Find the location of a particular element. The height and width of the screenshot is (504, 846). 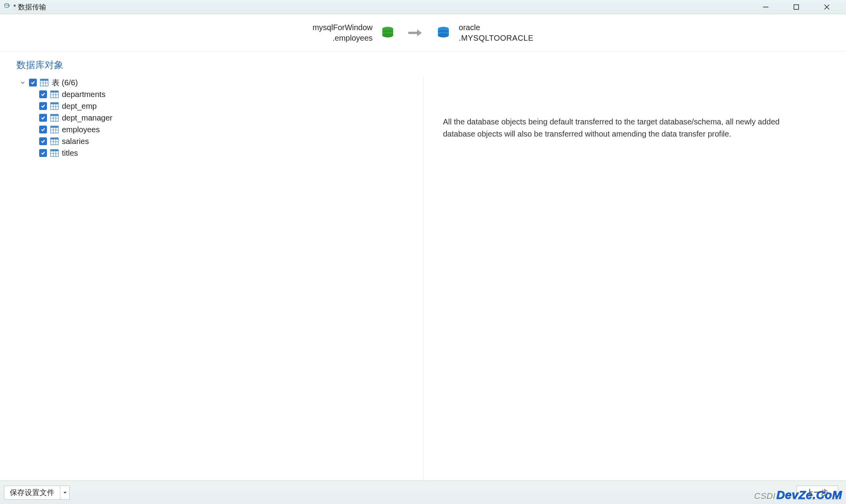

source-connection-name: mysqlForWindow is located at coordinates (342, 27).